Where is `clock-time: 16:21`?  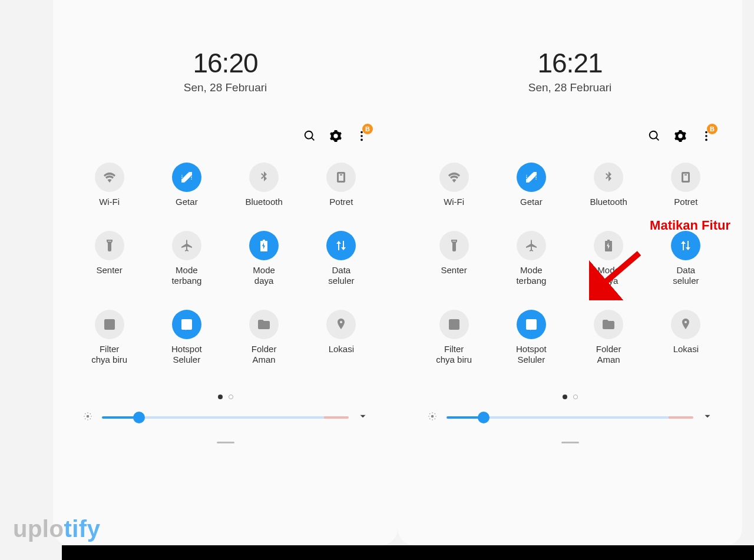 clock-time: 16:21 is located at coordinates (570, 63).